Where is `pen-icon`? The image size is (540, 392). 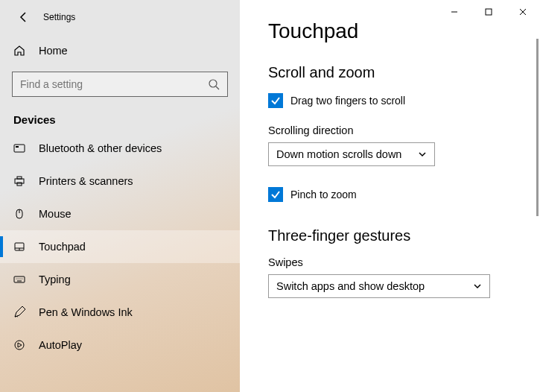
pen-icon is located at coordinates (19, 312).